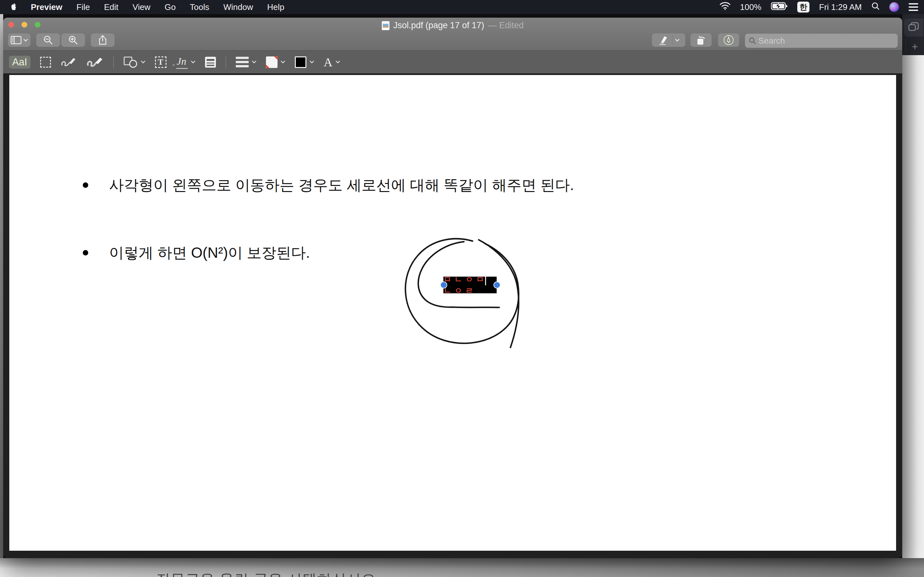 Image resolution: width=924 pixels, height=577 pixels. I want to click on line-weight-icon, so click(242, 62).